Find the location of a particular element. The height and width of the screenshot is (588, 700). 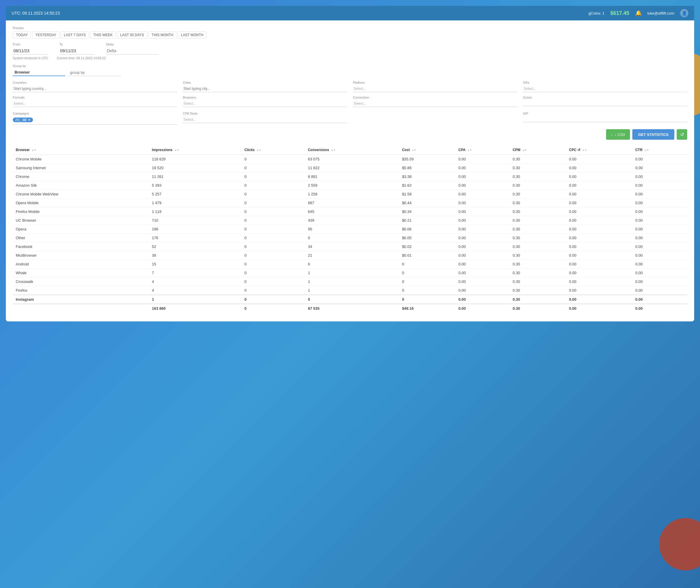

preset-thisweek: THIS WEEK is located at coordinates (103, 35).